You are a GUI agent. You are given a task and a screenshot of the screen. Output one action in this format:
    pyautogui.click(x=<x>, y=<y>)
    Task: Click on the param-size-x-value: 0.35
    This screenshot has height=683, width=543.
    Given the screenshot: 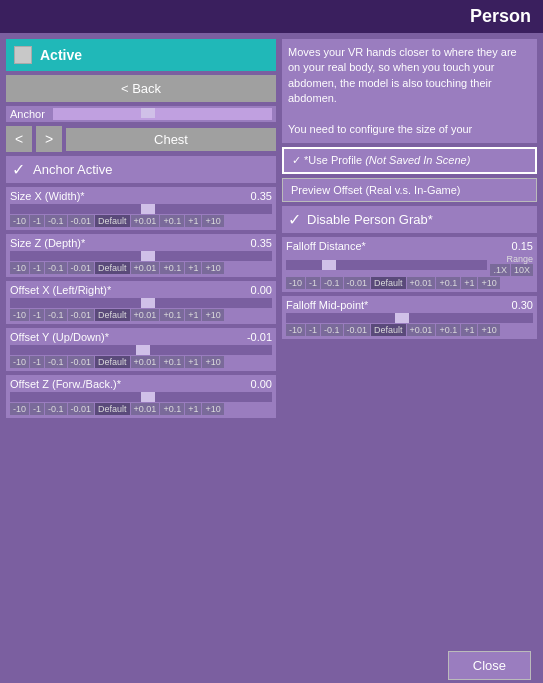 What is the action you would take?
    pyautogui.click(x=262, y=196)
    